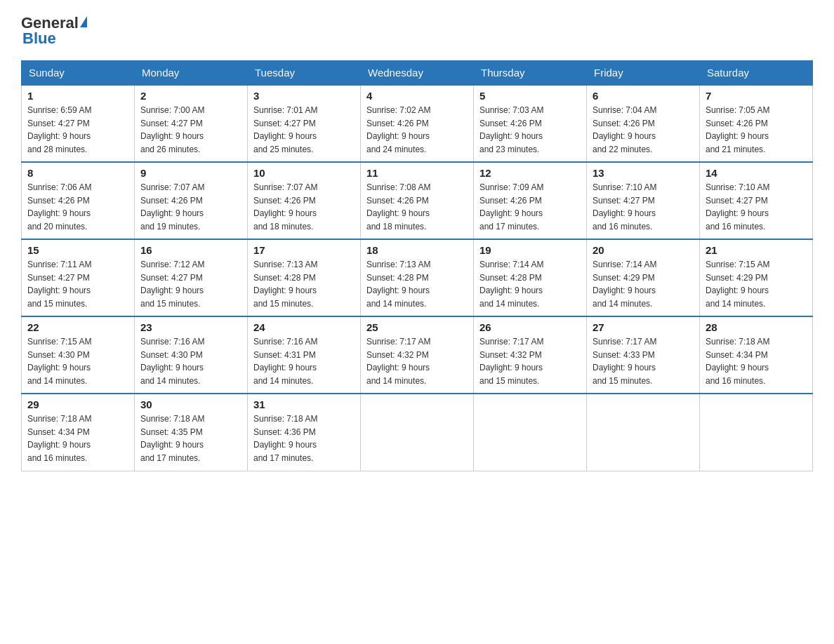  I want to click on calendar-cell: 20 Sunrise: 7:14 AMSunset: 4:29 PMDaylig…, so click(643, 278).